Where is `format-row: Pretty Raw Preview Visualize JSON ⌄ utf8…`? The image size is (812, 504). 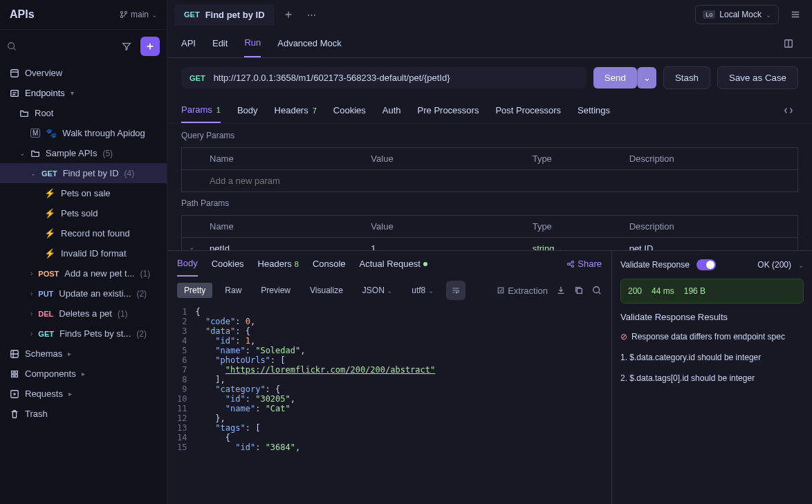
format-row: Pretty Raw Preview Visualize JSON ⌄ utf8… is located at coordinates (389, 290).